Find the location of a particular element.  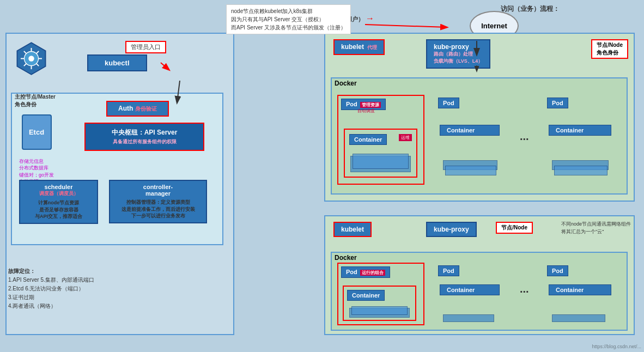

node2-kubelet-main: kubelet is located at coordinates (353, 229).